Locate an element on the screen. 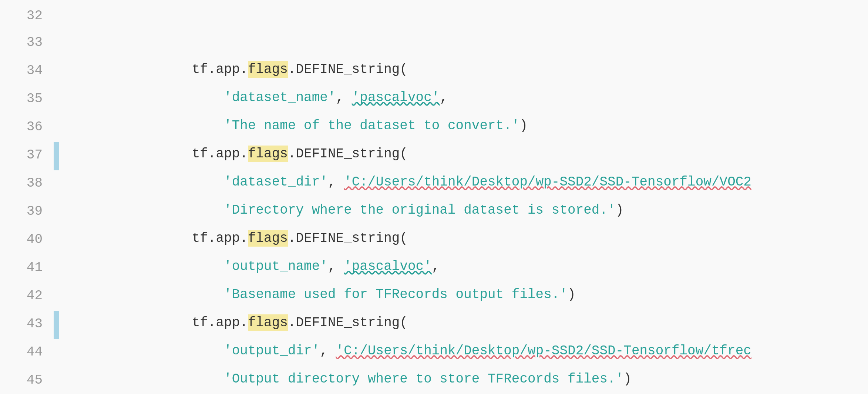 The width and height of the screenshot is (868, 394). line-content-38: 'Directory where the original dataset is… is located at coordinates (464, 184).